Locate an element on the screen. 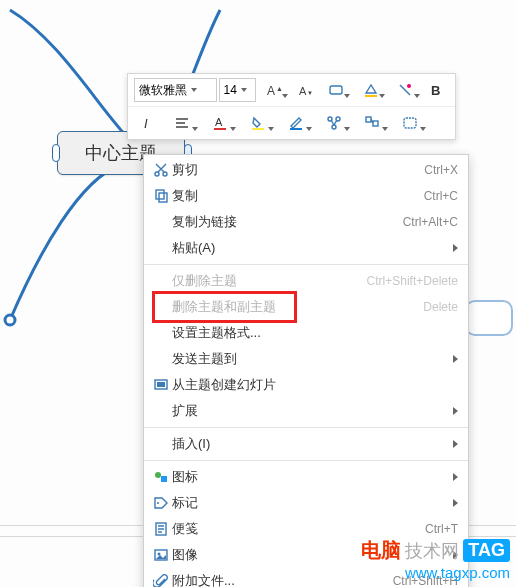  topic-handle-left is located at coordinates (56, 153).